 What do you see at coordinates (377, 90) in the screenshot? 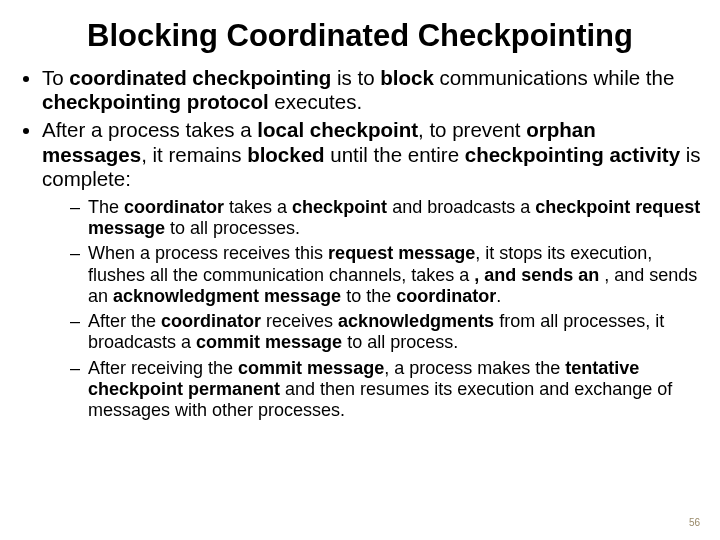
I see `bullet-item: To coordinated checkpointing is to block…` at bounding box center [377, 90].